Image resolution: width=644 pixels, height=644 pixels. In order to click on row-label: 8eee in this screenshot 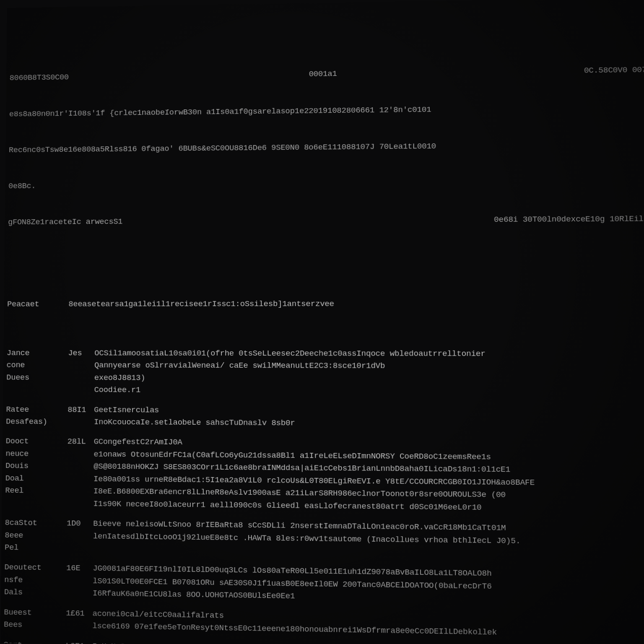, I will do `click(36, 536)`.